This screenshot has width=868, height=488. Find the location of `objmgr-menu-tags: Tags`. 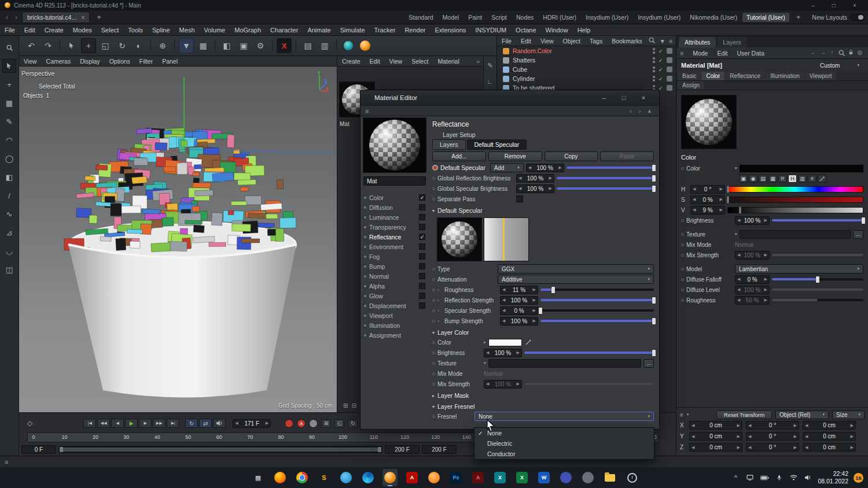

objmgr-menu-tags: Tags is located at coordinates (596, 41).